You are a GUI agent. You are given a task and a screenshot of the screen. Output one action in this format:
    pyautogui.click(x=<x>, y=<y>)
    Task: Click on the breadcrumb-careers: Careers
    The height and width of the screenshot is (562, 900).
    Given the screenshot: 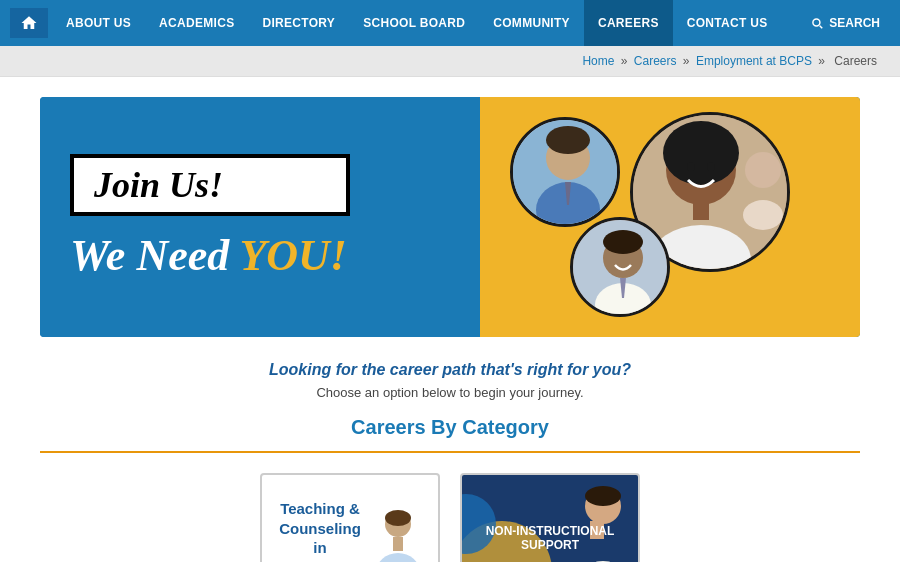 What is the action you would take?
    pyautogui.click(x=656, y=61)
    